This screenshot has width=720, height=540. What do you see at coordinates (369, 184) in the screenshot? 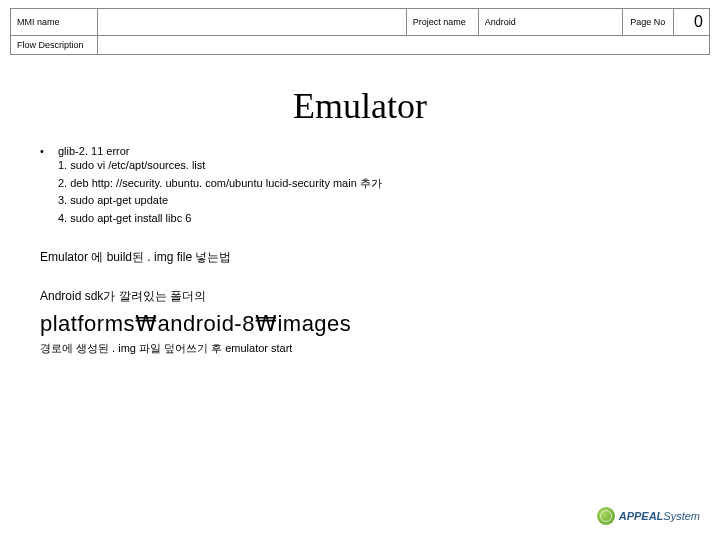
I see `step-2: 2. deb http: //security. ubuntu. com/ubu…` at bounding box center [369, 184].